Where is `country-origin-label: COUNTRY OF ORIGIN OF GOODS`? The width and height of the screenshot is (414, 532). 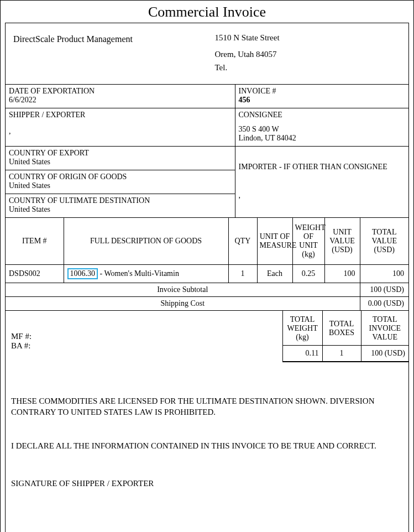 country-origin-label: COUNTRY OF ORIGIN OF GOODS is located at coordinates (120, 177).